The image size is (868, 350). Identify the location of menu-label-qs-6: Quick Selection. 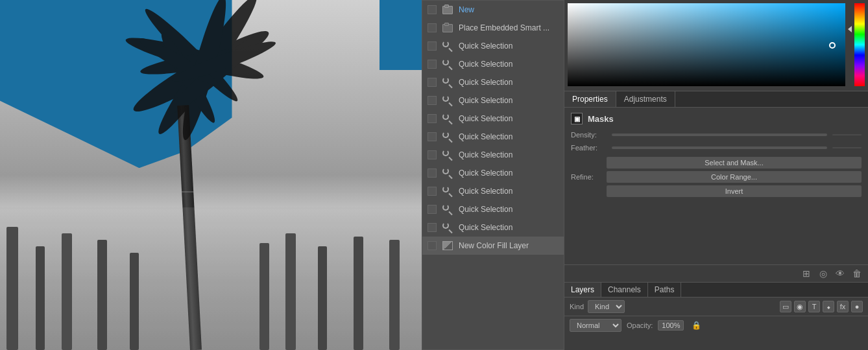
(485, 137).